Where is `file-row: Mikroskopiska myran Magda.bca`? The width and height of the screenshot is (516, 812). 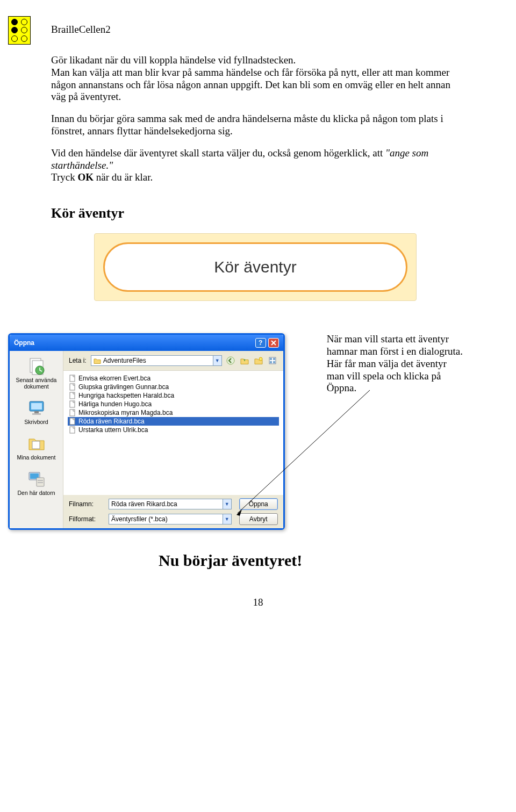
file-row: Mikroskopiska myran Magda.bca is located at coordinates (173, 413).